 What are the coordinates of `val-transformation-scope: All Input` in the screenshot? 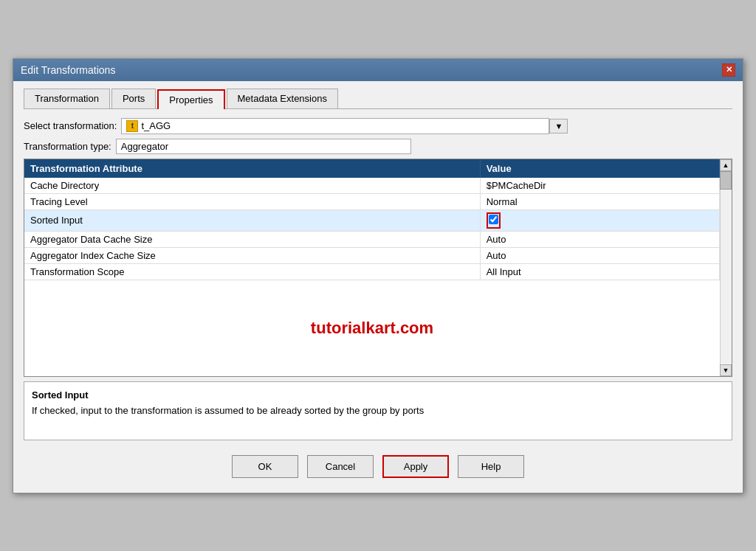 It's located at (599, 271).